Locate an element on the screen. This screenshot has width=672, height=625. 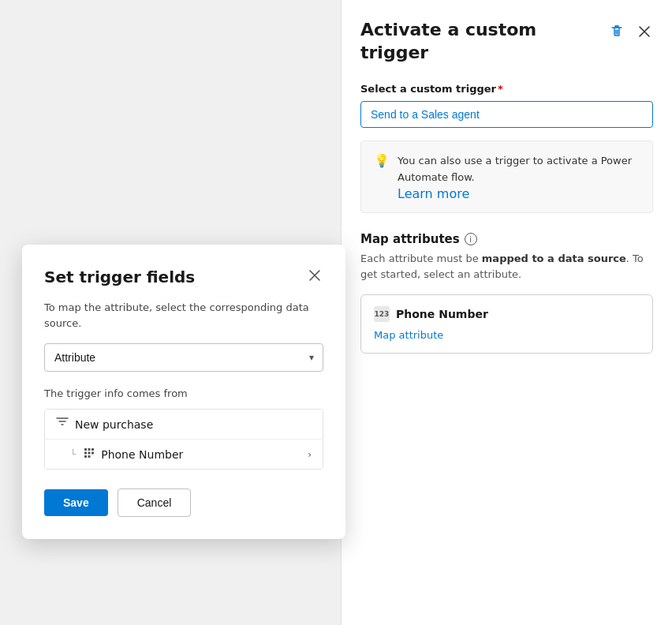
dialog-description: To map the attribute, select the corresp… is located at coordinates (184, 316).